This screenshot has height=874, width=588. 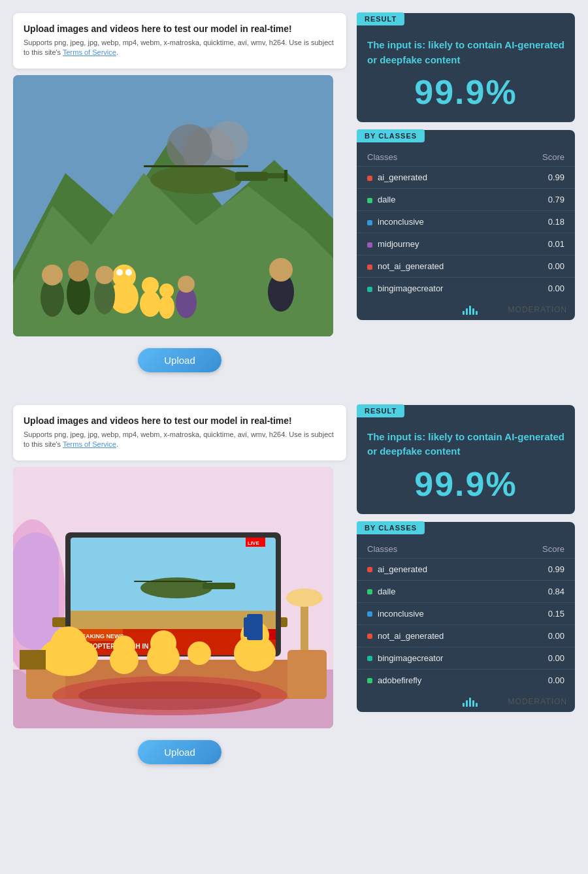 What do you see at coordinates (466, 615) in the screenshot?
I see `classes-table-2: Classes Score ai_generated0.99dalle0.84i…` at bounding box center [466, 615].